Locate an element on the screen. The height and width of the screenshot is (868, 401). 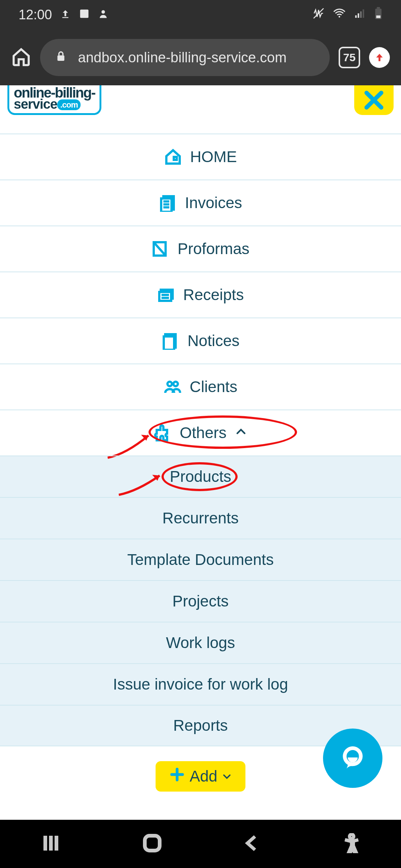
nav-notices-label: Notices is located at coordinates (213, 341).